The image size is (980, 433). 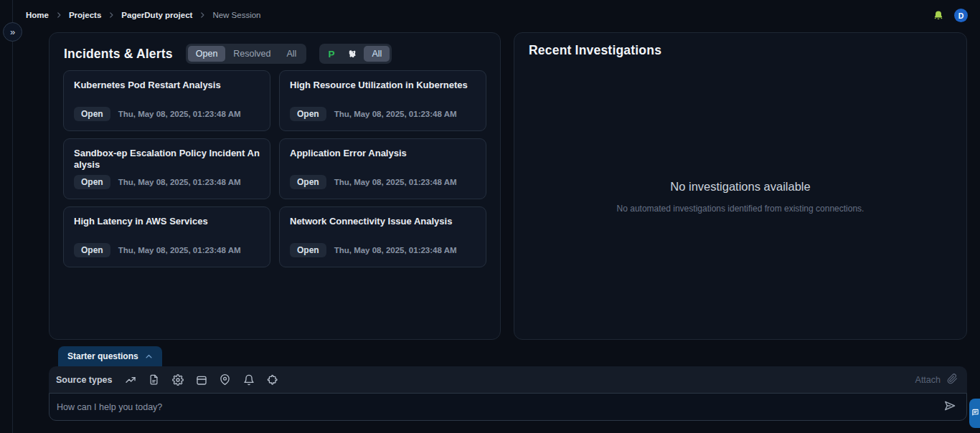 I want to click on empty-state-subtitle: No automated investigations identified f…, so click(x=740, y=209).